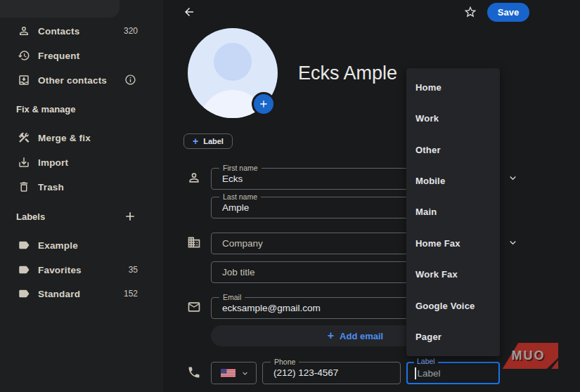  I want to click on label-field-label: Label, so click(426, 361).